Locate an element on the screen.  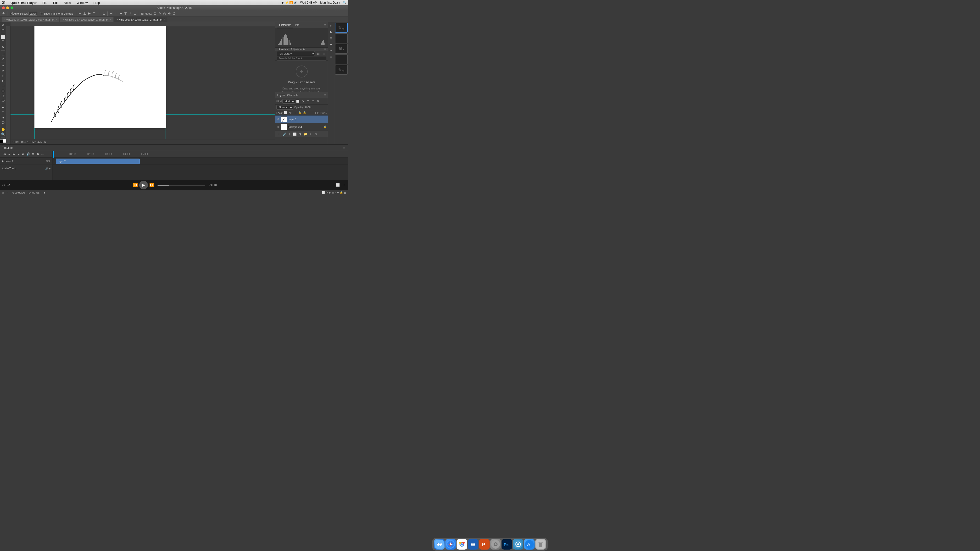
vc-fastforward-icon: ⏩ is located at coordinates (152, 185).